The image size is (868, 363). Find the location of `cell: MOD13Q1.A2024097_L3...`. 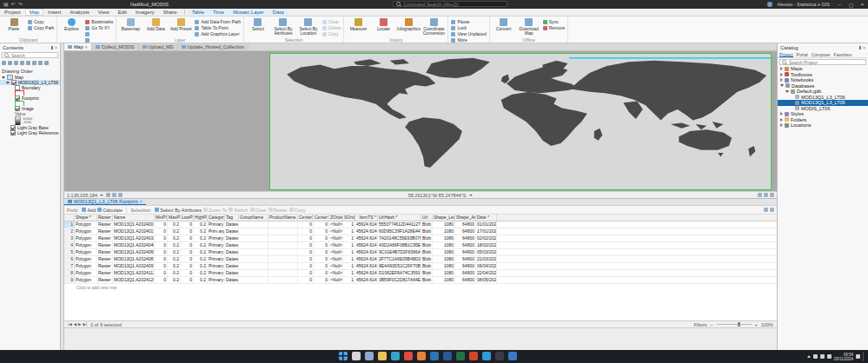

cell: MOD13Q1.A2024097_L3... is located at coordinates (134, 266).